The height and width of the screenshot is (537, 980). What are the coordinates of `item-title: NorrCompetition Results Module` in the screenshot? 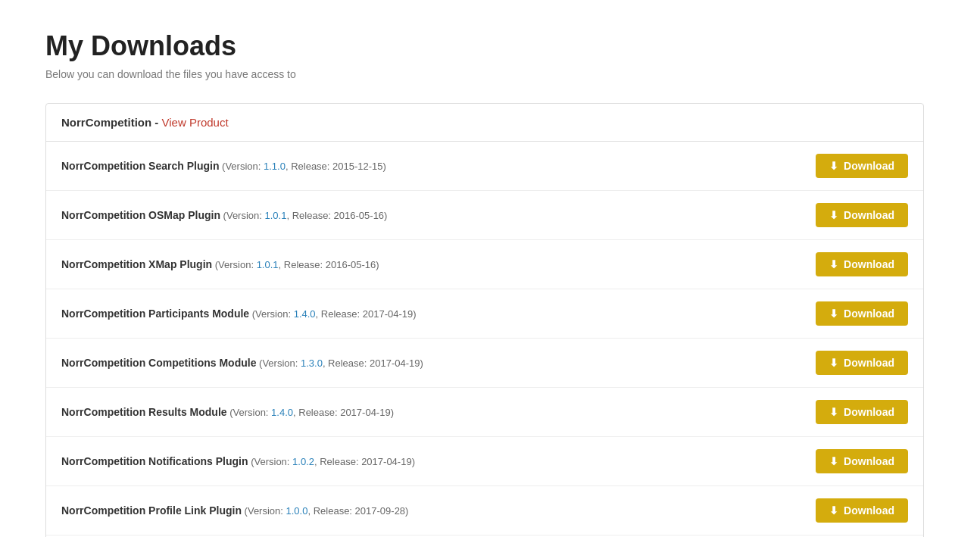 It's located at (144, 412).